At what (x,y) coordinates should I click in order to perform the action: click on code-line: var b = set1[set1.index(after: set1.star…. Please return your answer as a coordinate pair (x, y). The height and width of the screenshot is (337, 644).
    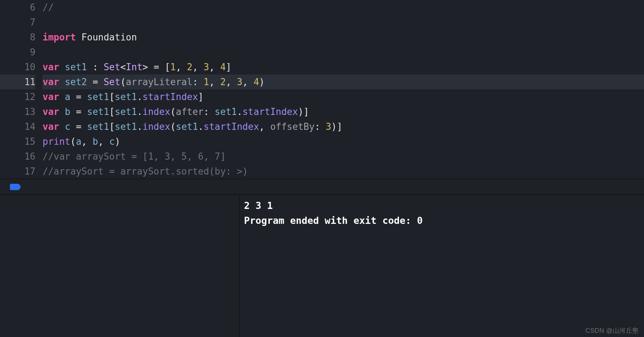
    Looking at the image, I should click on (343, 112).